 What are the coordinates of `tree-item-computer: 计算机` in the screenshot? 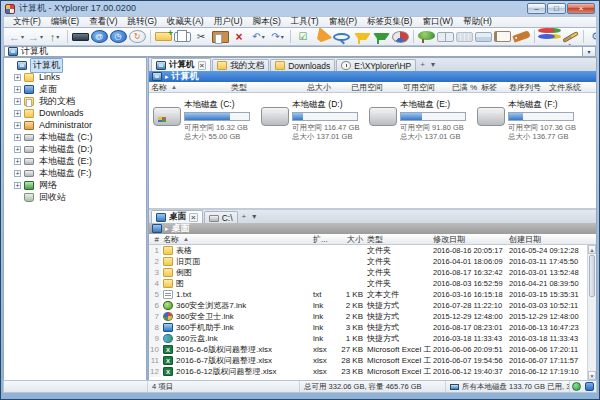 It's located at (75, 65).